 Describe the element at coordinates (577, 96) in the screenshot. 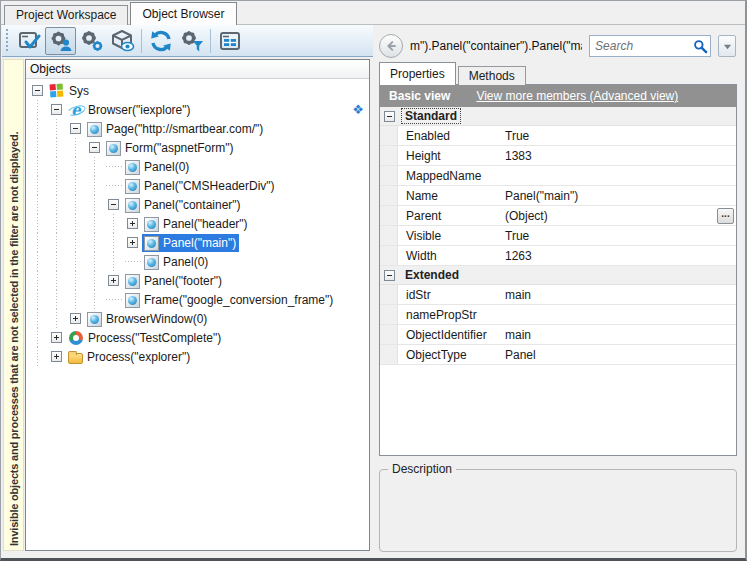

I see `advanced-view-link: View more members (Advanced view)` at that location.